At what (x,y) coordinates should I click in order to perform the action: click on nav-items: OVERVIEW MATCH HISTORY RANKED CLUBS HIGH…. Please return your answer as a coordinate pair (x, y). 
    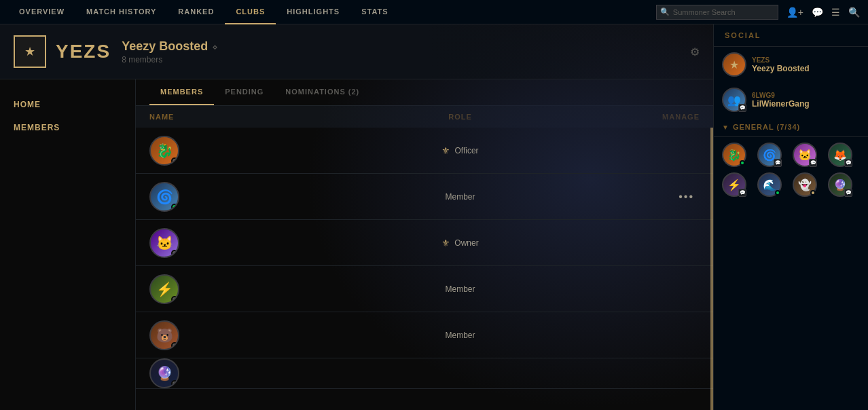
    Looking at the image, I should click on (204, 12).